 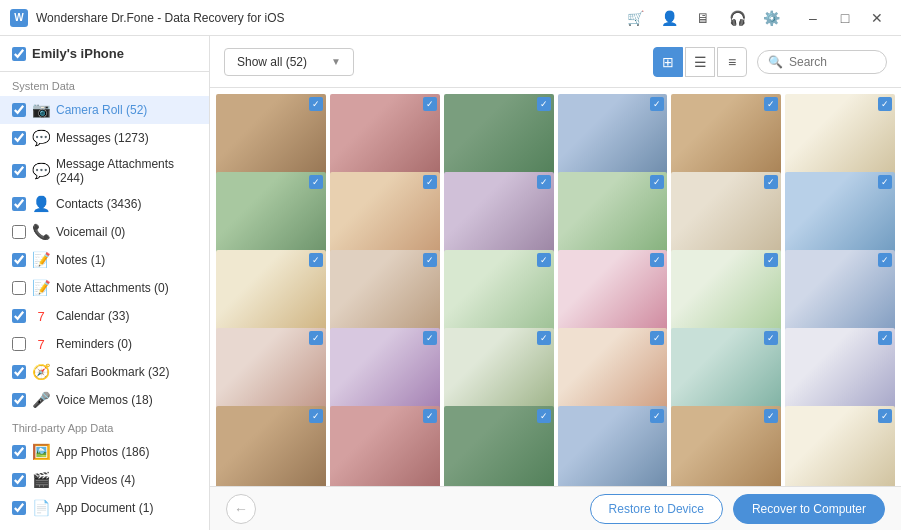 What do you see at coordinates (657, 104) in the screenshot?
I see `photo-check-img_0415: ✓` at bounding box center [657, 104].